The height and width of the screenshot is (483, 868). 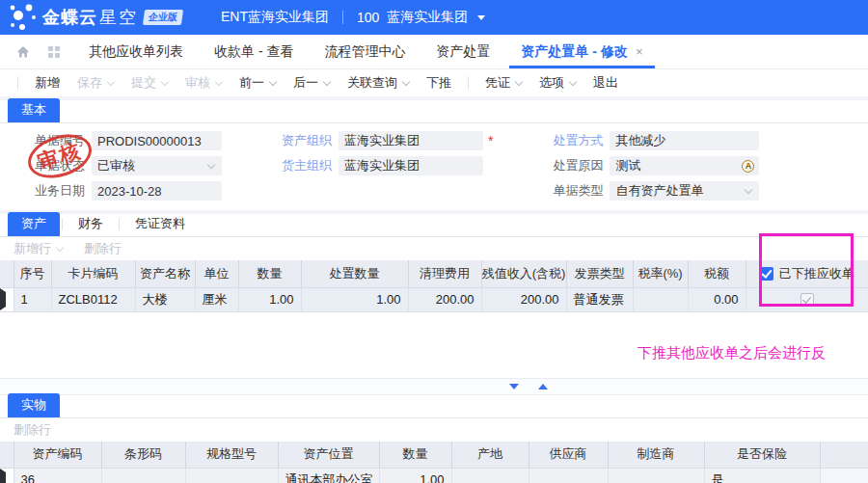 I want to click on tab-finance: 财务, so click(x=91, y=224).